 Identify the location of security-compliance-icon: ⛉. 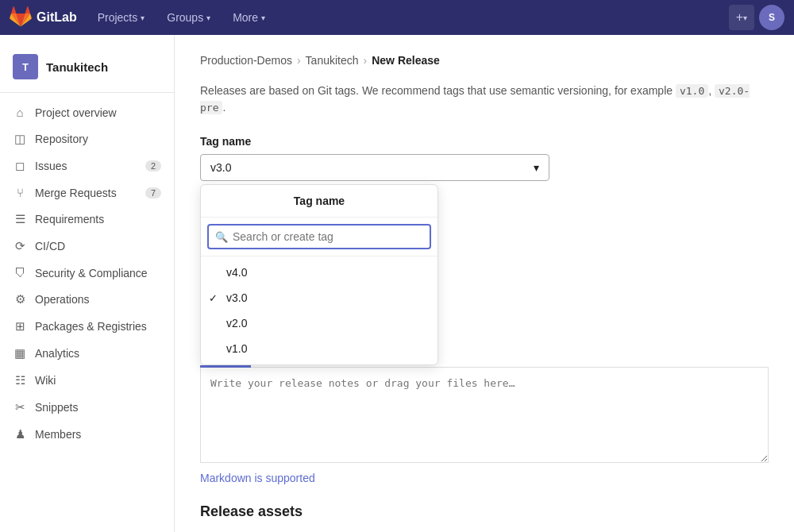
(20, 273).